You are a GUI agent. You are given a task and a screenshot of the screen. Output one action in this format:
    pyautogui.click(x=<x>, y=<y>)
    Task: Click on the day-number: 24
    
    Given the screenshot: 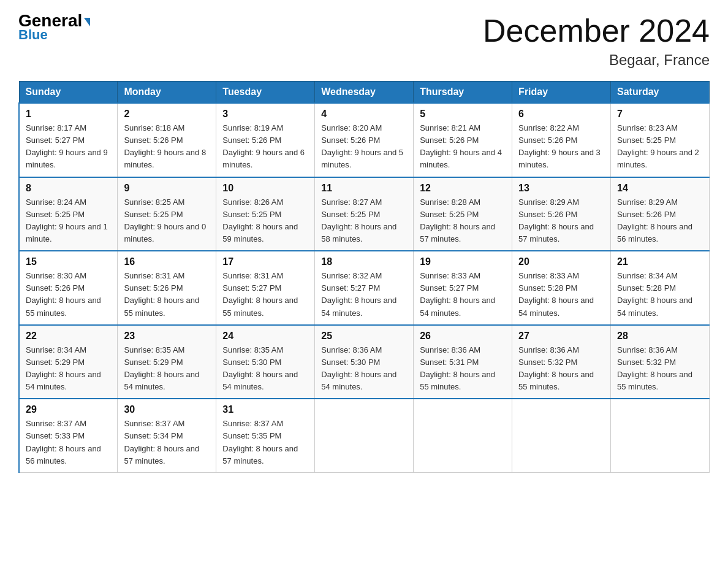 What is the action you would take?
    pyautogui.click(x=265, y=336)
    